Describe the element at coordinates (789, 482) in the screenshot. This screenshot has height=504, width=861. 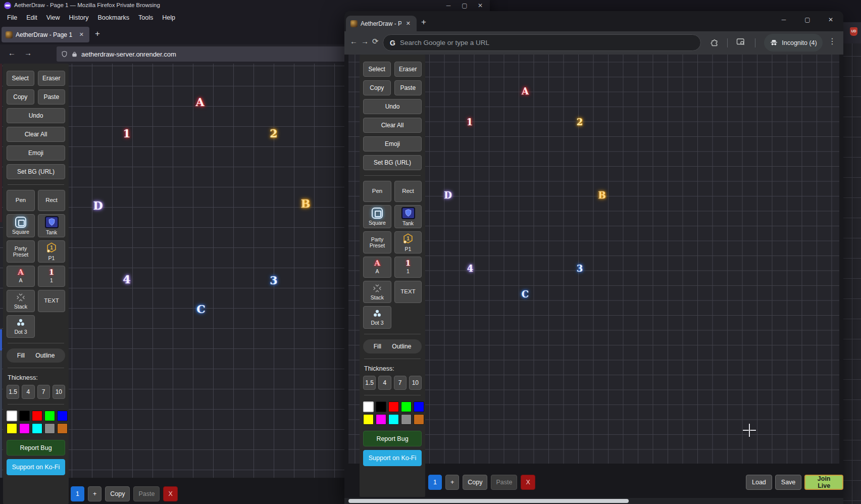
I see `save-button: Save` at that location.